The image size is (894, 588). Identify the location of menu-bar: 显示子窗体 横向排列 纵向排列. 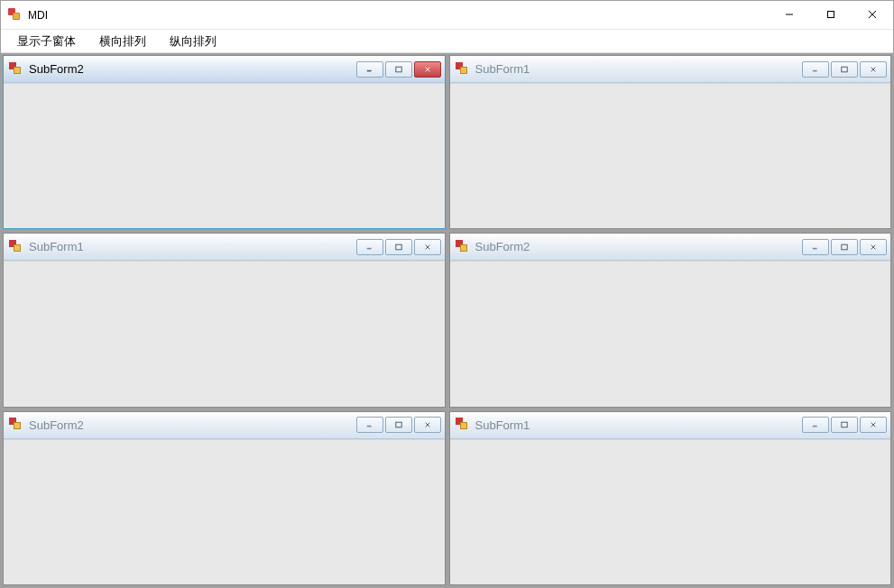
(447, 41).